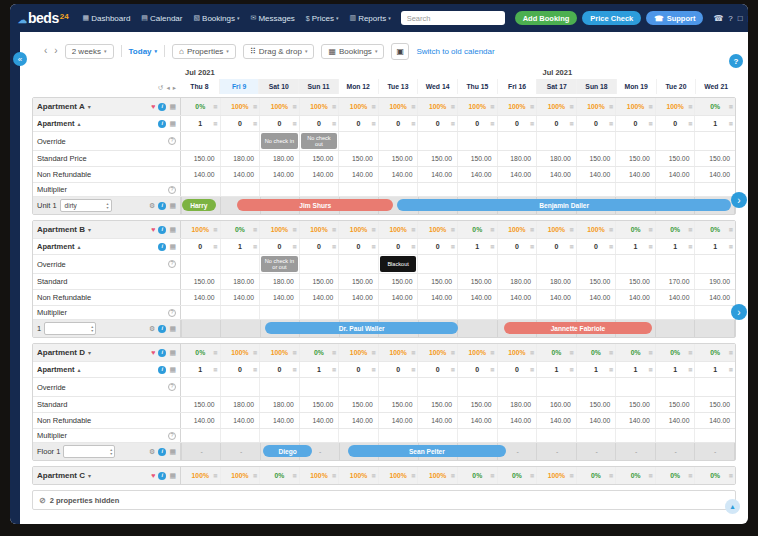 The image size is (758, 536). I want to click on support-button: ☎Support, so click(674, 18).